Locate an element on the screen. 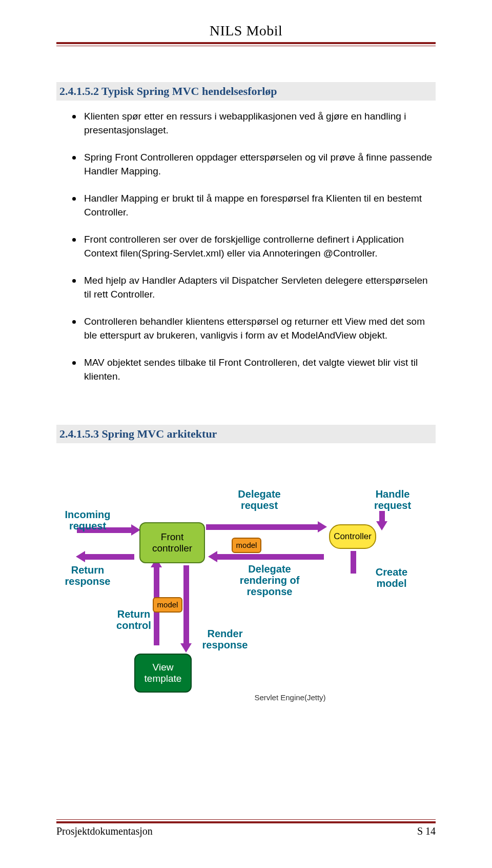  section-heading-1: 2.4.1.5.2 Typisk Spring MVC hendelsesfor… is located at coordinates (246, 91).